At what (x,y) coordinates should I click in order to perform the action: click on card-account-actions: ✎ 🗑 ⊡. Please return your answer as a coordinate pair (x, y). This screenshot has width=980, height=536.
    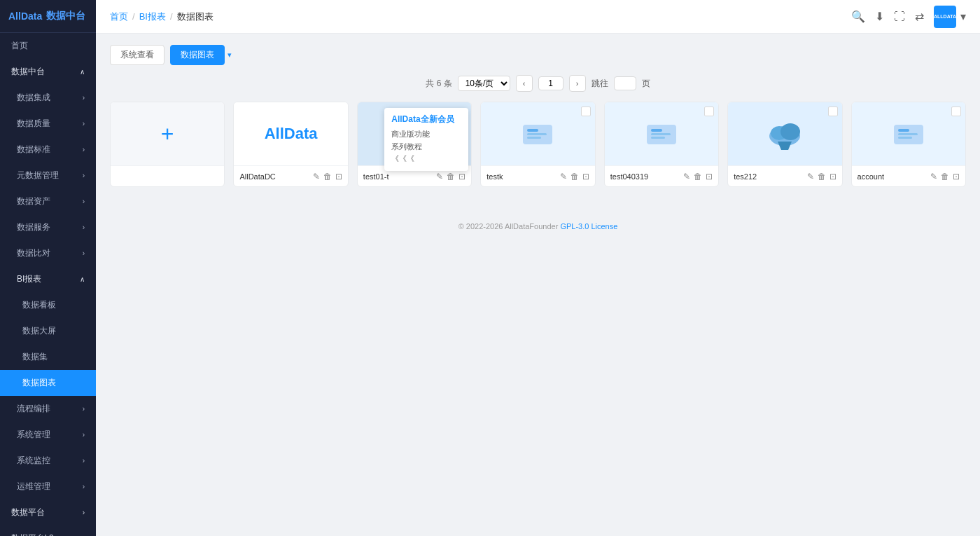
    Looking at the image, I should click on (945, 177).